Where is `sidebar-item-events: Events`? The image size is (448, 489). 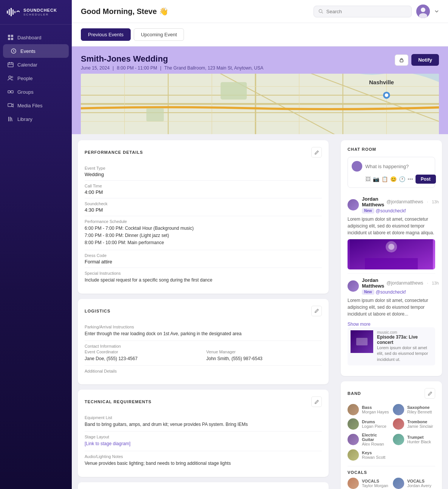
sidebar-item-events: Events is located at coordinates (36, 51).